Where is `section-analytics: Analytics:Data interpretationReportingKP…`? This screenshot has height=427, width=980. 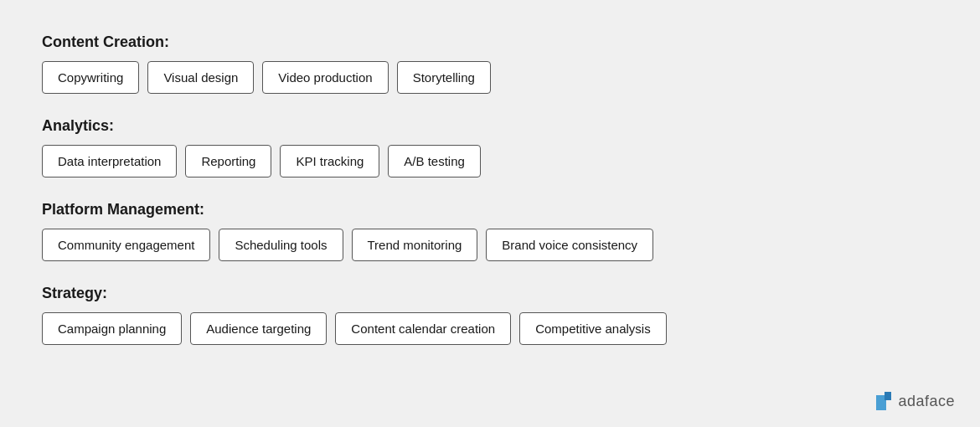 section-analytics: Analytics:Data interpretationReportingKP… is located at coordinates (490, 147).